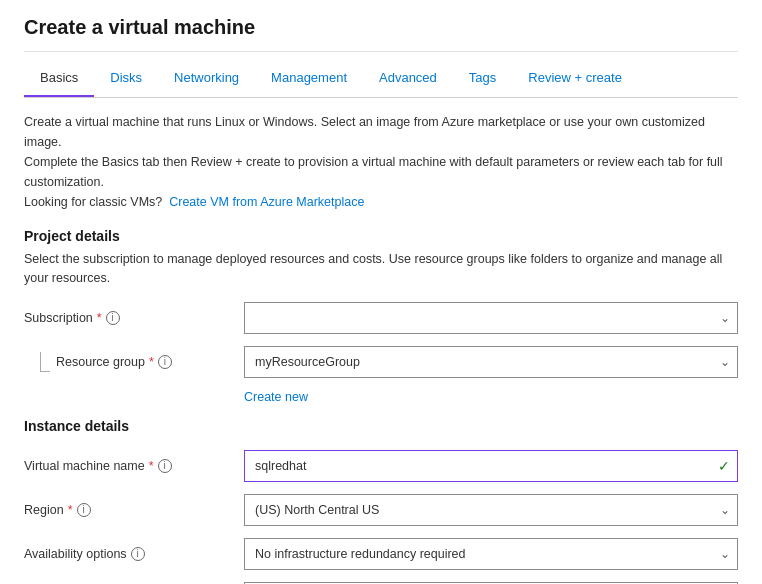 The image size is (762, 584). What do you see at coordinates (381, 466) in the screenshot?
I see `vm-name-row: Virtual machine name * i ✓` at bounding box center [381, 466].